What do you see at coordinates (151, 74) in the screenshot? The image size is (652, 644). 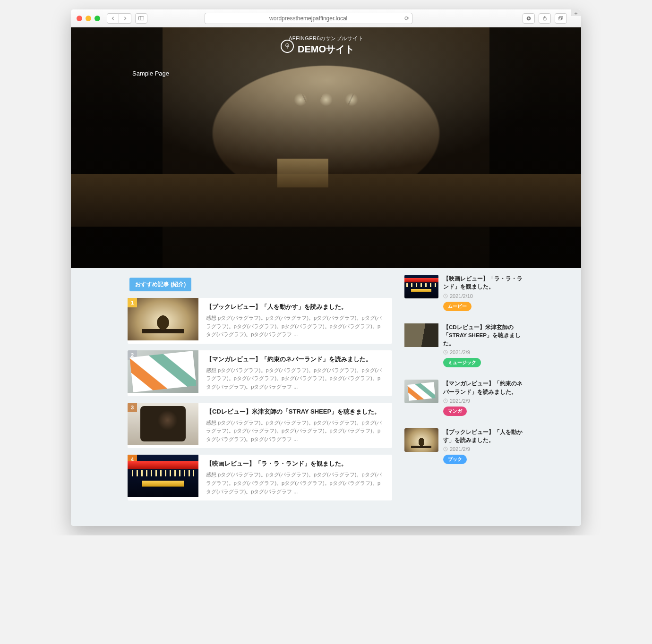 I see `nav-sample-page: Sample Page` at bounding box center [151, 74].